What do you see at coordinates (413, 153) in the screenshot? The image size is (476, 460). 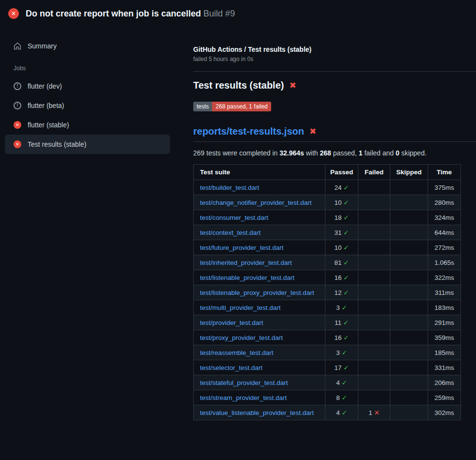 I see `summary-text: skipped.` at bounding box center [413, 153].